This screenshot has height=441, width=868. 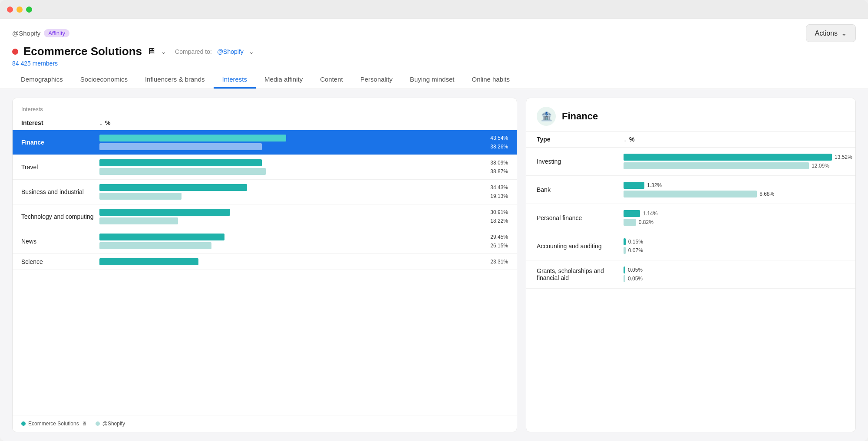 What do you see at coordinates (691, 274) in the screenshot?
I see `type-row: Grants, scholarships and financial aid0.…` at bounding box center [691, 274].